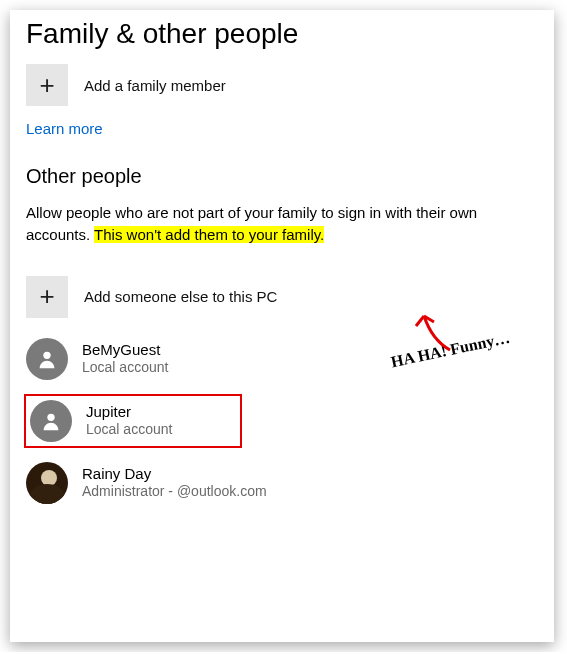  Describe the element at coordinates (290, 297) in the screenshot. I see `add-other-button: + Add someone else to this PC` at that location.